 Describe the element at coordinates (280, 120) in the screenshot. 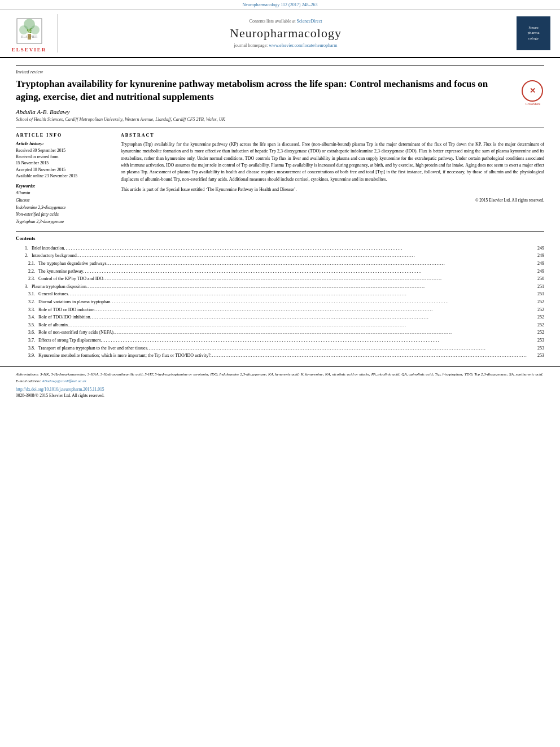

I see `author-affiliation: School of Health Sciences, Cardiff Metro…` at that location.